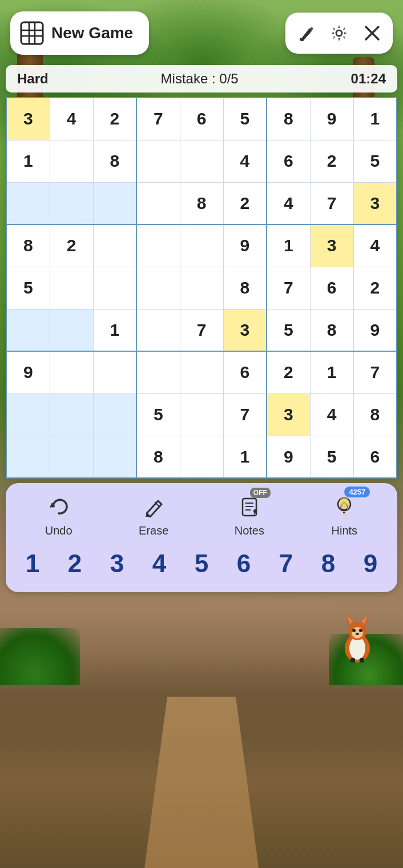 The image size is (403, 868). Describe the element at coordinates (115, 457) in the screenshot. I see `cell-r8-c2` at that location.